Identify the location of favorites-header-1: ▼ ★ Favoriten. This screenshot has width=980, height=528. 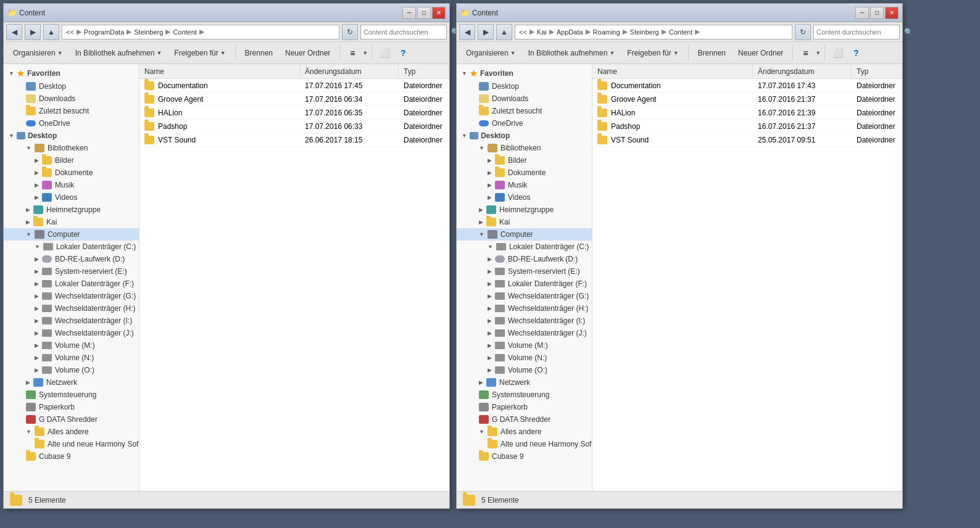
(72, 73).